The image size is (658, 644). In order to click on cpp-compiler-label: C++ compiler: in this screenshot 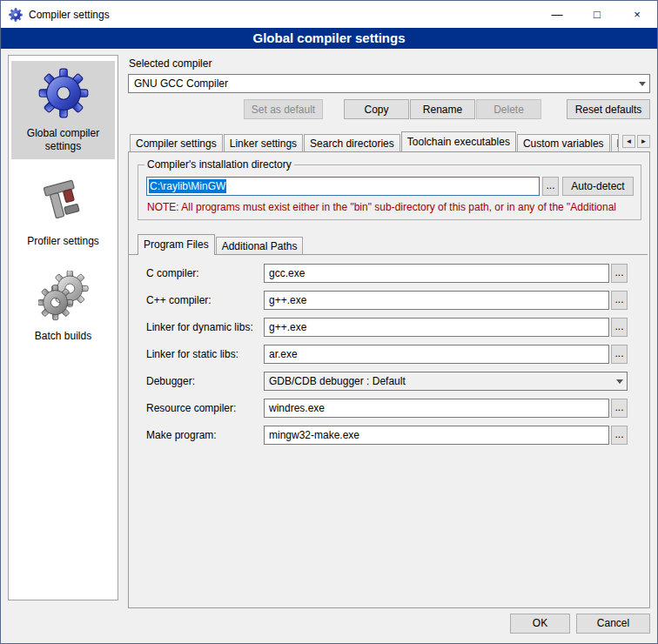, I will do `click(205, 300)`.